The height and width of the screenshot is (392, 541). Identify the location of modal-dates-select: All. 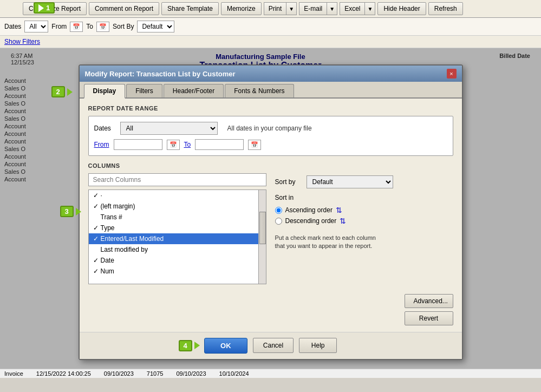
(169, 128).